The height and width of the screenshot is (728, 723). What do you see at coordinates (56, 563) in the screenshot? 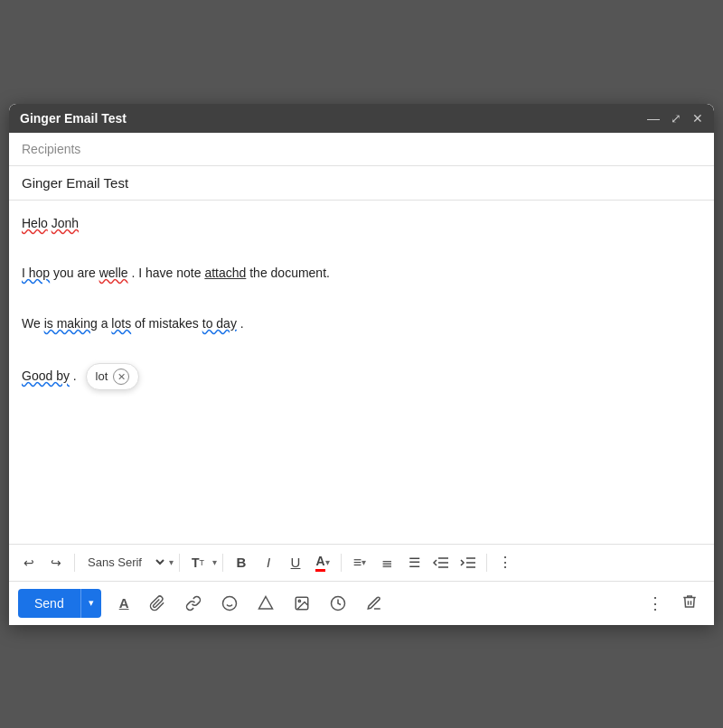
I see `redo-button: ↪` at bounding box center [56, 563].